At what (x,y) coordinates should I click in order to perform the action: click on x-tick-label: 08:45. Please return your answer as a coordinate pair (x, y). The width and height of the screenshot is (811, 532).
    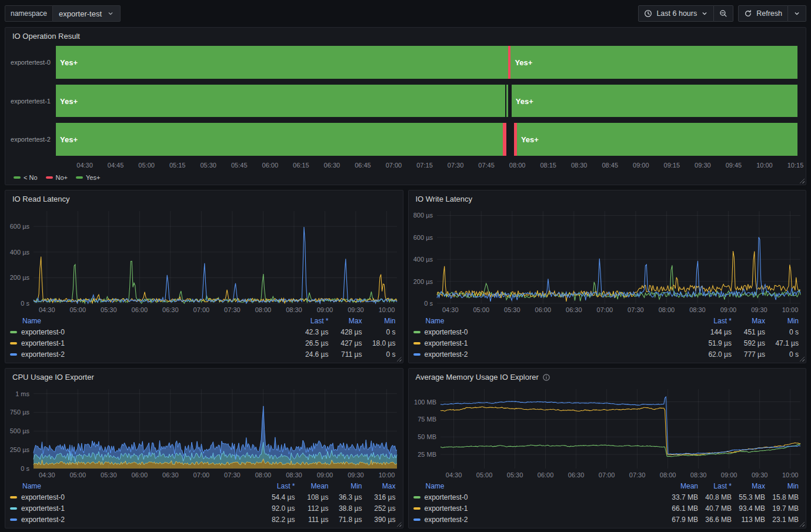
    Looking at the image, I should click on (610, 165).